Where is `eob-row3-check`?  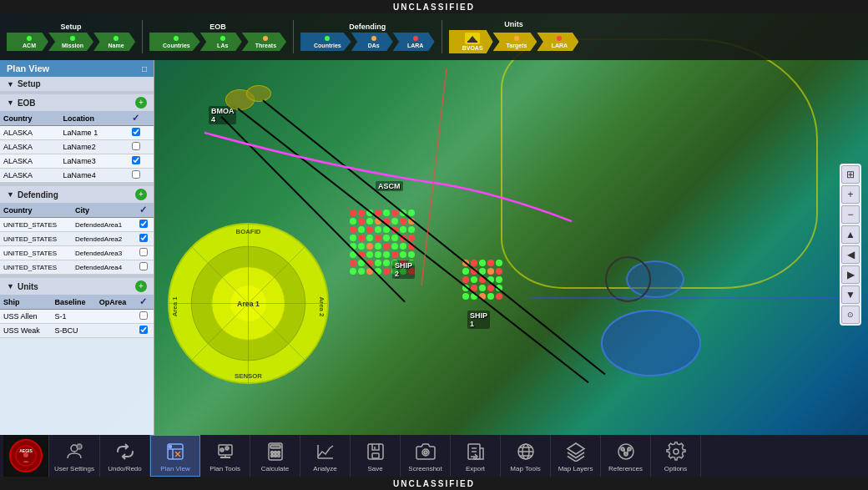
eob-row3-check is located at coordinates (136, 160).